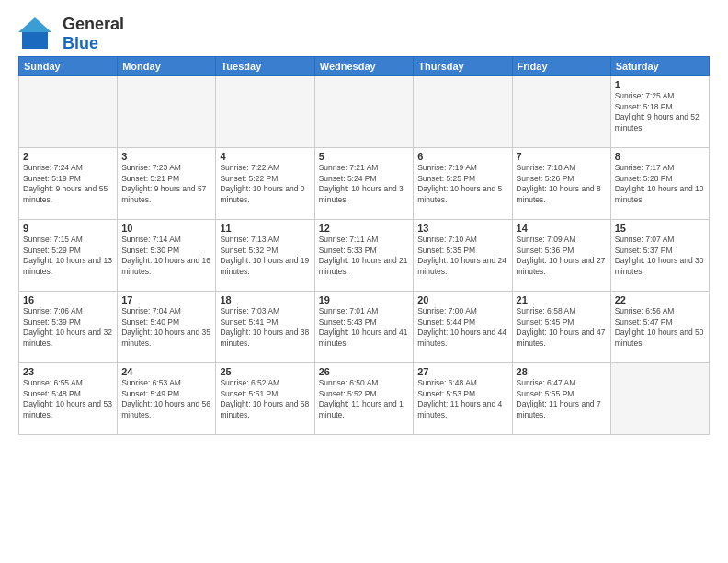  What do you see at coordinates (561, 256) in the screenshot?
I see `calendar-cell: 14Sunrise: 7:09 AM Sunset: 5:36 PM Dayli…` at bounding box center [561, 256].